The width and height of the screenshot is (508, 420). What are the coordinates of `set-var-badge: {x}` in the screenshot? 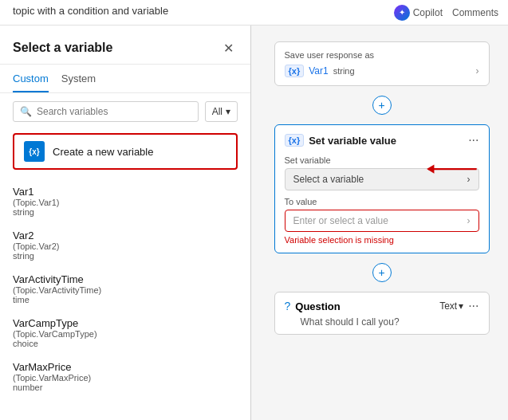 It's located at (295, 140).